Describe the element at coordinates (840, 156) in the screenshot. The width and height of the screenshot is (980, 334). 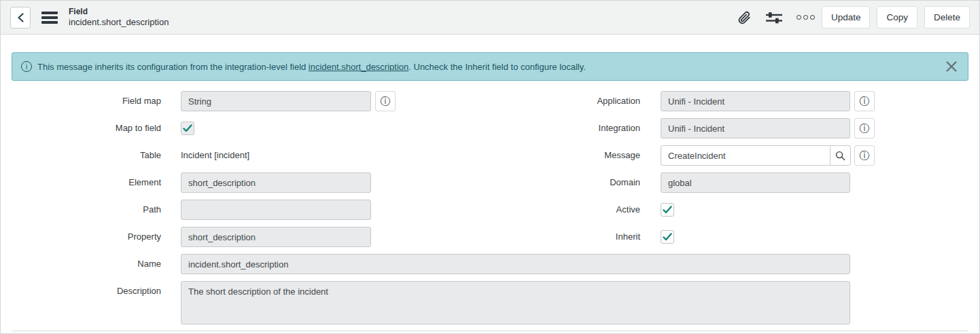
I see `search-icon` at that location.